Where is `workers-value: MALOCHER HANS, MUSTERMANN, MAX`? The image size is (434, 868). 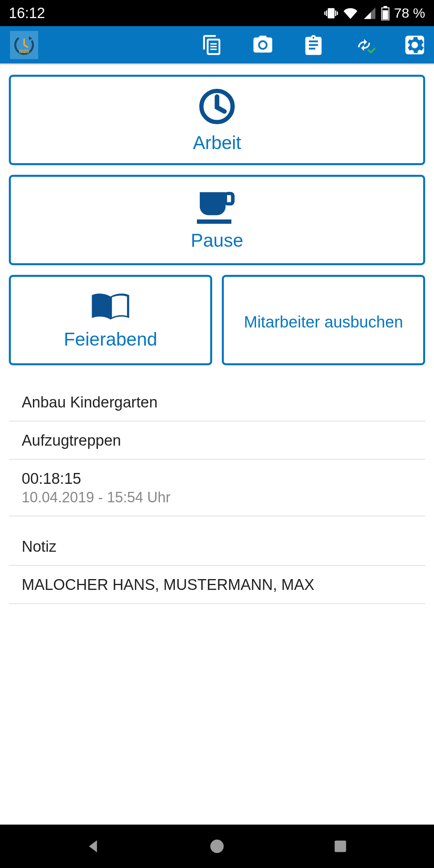 workers-value: MALOCHER HANS, MUSTERMANN, MAX is located at coordinates (217, 585).